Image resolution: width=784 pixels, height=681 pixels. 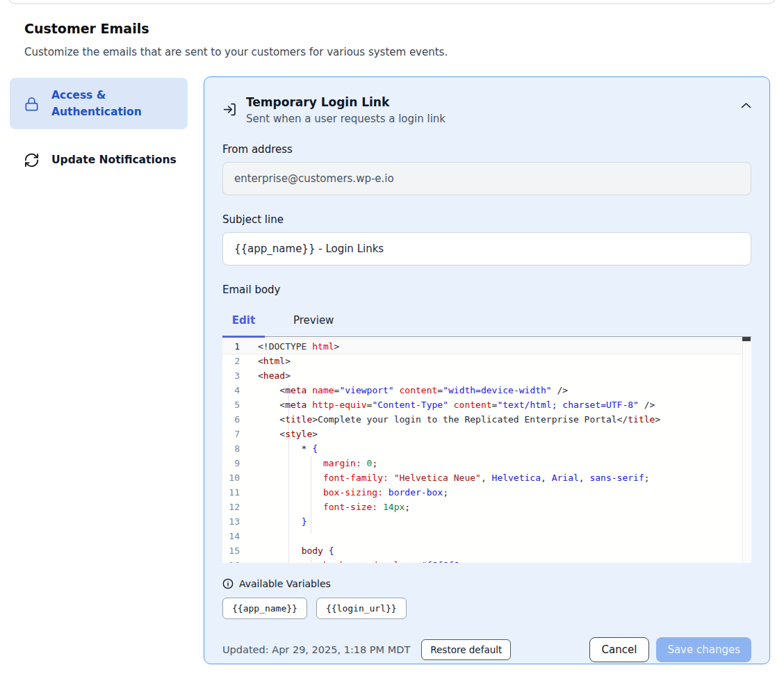 I want to click on line-number: 4, so click(x=236, y=391).